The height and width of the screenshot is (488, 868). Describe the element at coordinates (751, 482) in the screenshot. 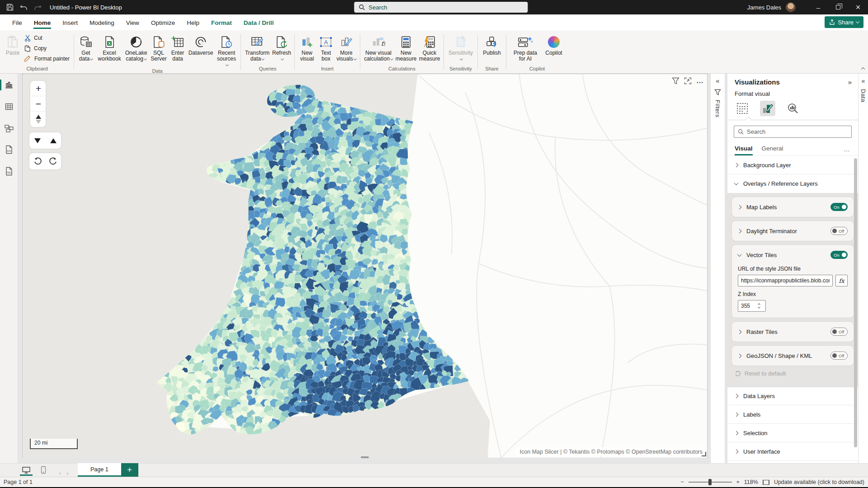

I see `zoom-level: 118%` at that location.